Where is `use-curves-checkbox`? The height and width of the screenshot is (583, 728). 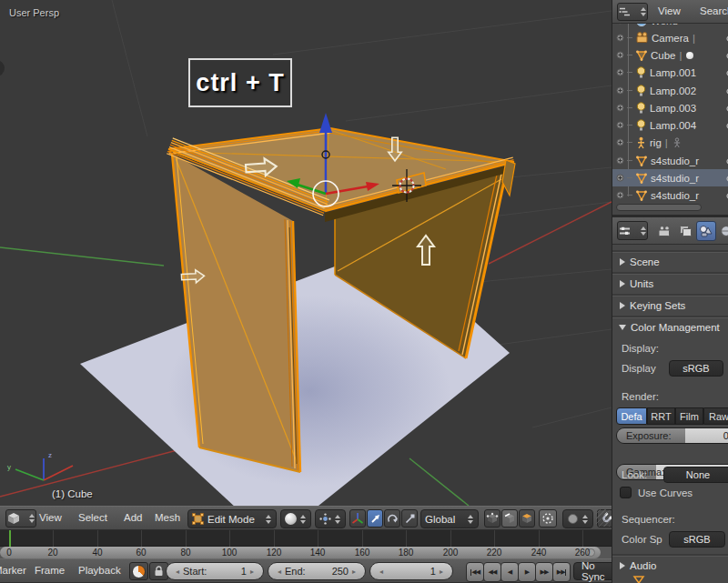 use-curves-checkbox is located at coordinates (626, 493).